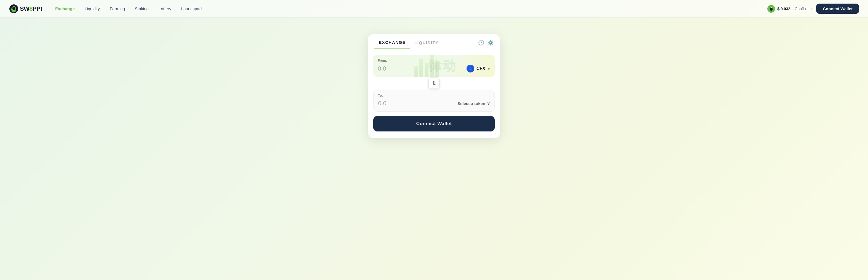 This screenshot has width=868, height=280. Describe the element at coordinates (92, 9) in the screenshot. I see `nav-liquidity: Liquidity` at that location.